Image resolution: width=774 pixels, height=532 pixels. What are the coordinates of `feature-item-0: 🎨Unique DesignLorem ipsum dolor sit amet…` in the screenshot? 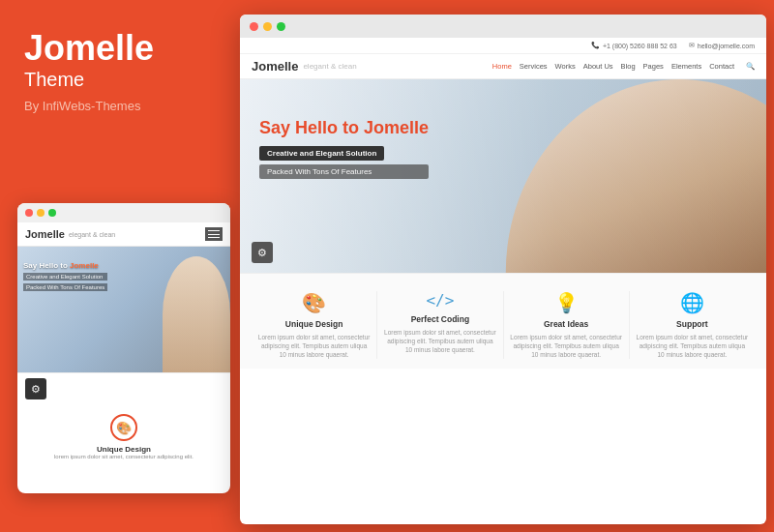 It's located at (314, 325).